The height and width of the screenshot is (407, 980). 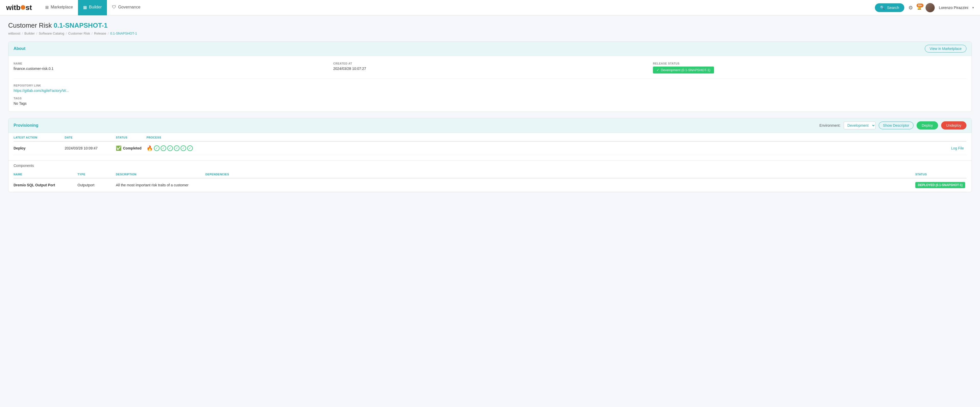 What do you see at coordinates (119, 148) in the screenshot?
I see `completed-icon: ✅` at bounding box center [119, 148].